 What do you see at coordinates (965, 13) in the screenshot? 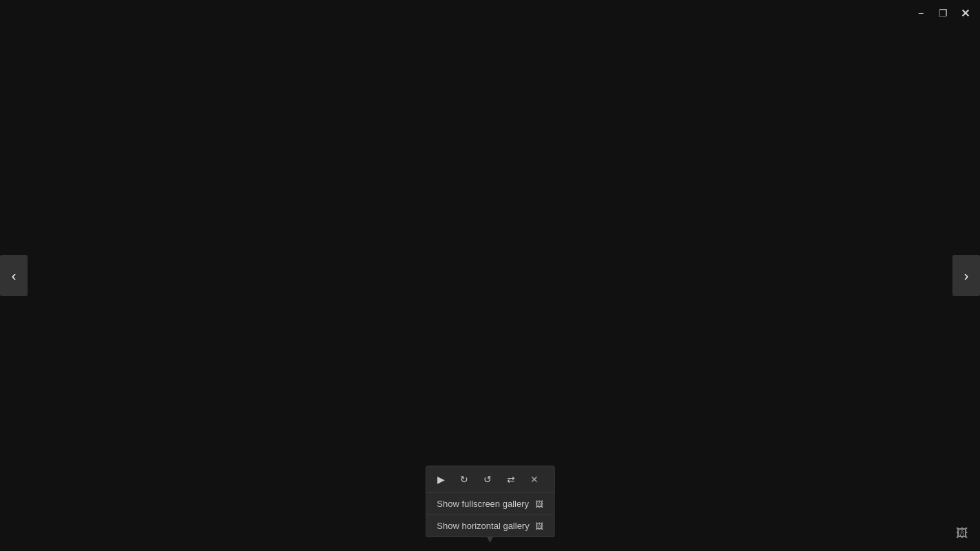
I see `close-button: ✕` at bounding box center [965, 13].